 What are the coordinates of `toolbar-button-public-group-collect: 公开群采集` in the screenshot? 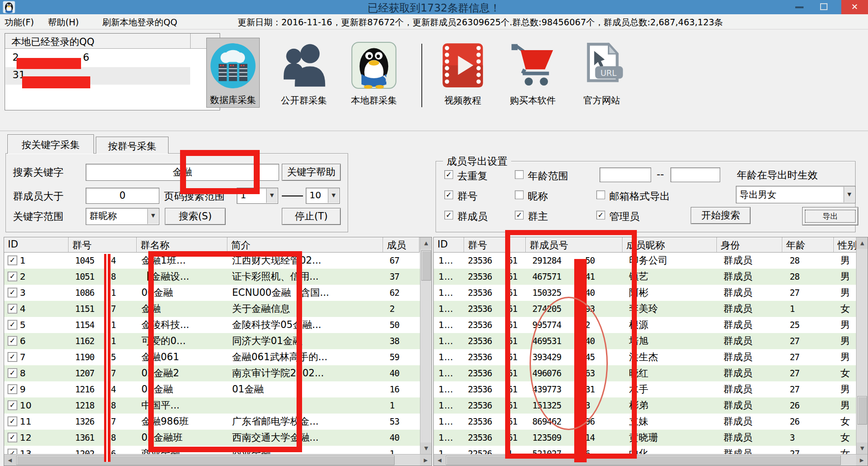 It's located at (304, 73).